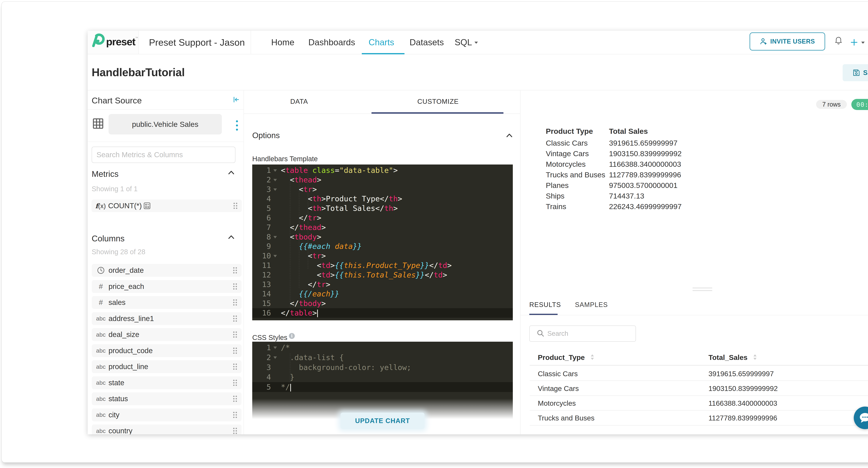 Image resolution: width=868 pixels, height=468 pixels. Describe the element at coordinates (261, 246) in the screenshot. I see `line-number: 9` at that location.